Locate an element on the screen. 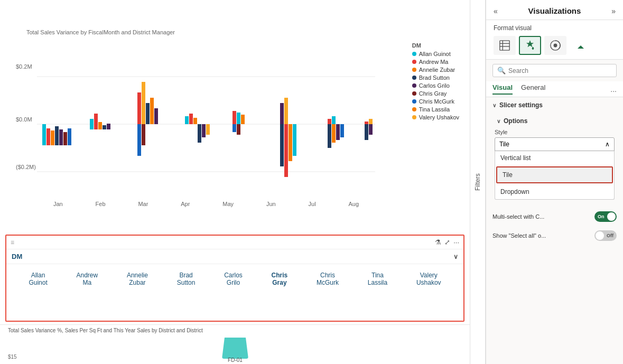 The width and height of the screenshot is (623, 364). format-grid-icon is located at coordinates (505, 45).